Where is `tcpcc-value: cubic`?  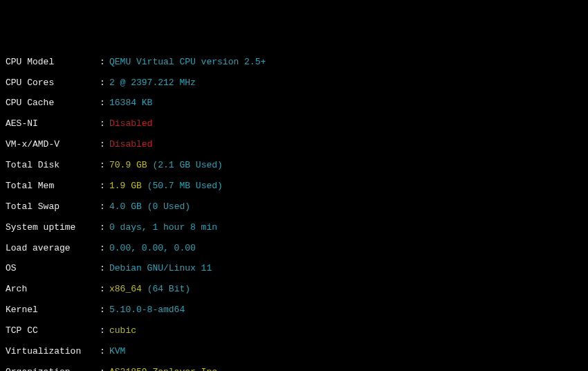
tcpcc-value: cubic is located at coordinates (123, 331).